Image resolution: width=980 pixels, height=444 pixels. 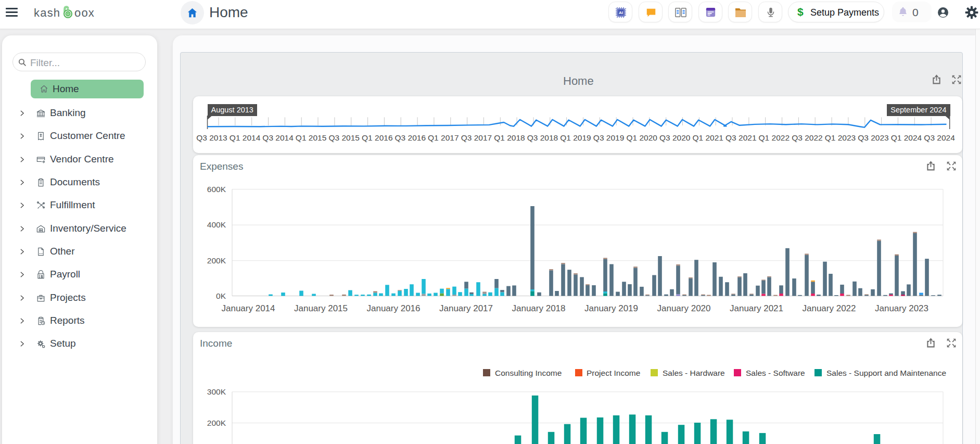 I want to click on svg-text: Q3 2021, so click(x=741, y=137).